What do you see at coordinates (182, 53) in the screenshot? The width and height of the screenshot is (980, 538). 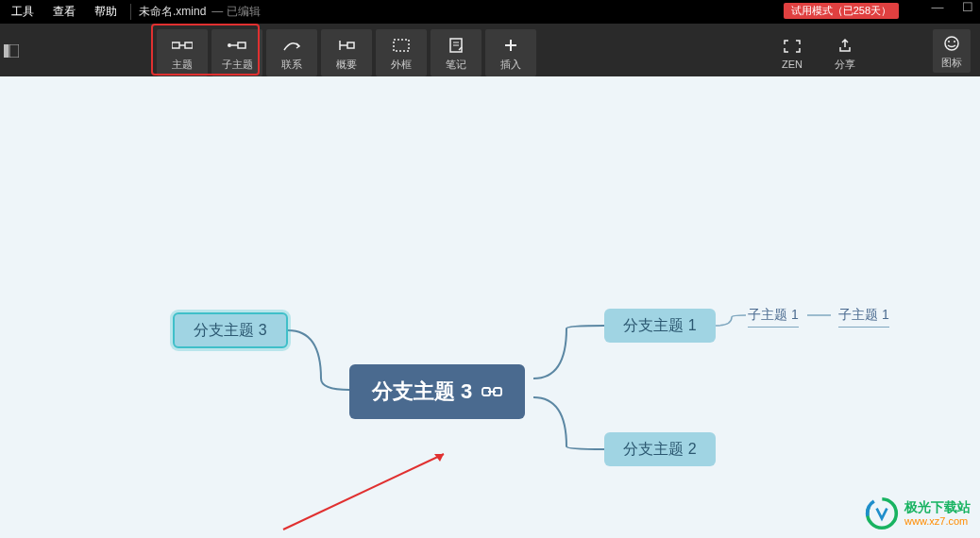 I see `topic-button: 主题` at bounding box center [182, 53].